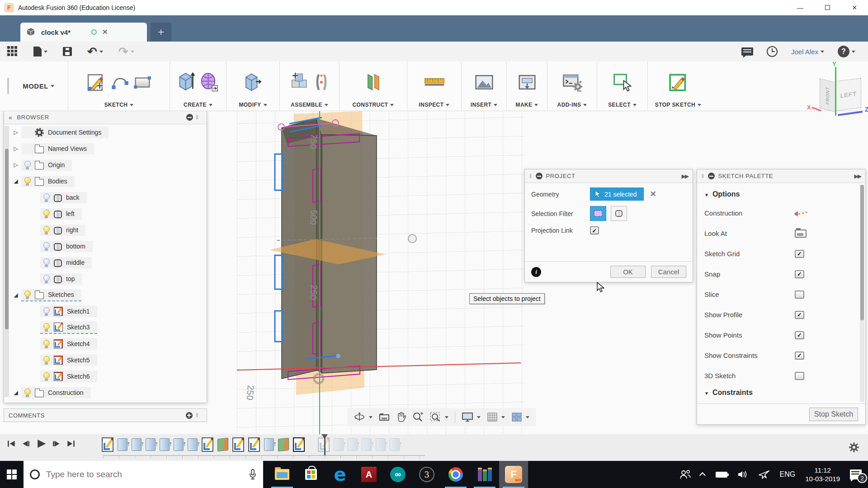 This screenshot has height=488, width=868. I want to click on maximize-button, so click(827, 8).